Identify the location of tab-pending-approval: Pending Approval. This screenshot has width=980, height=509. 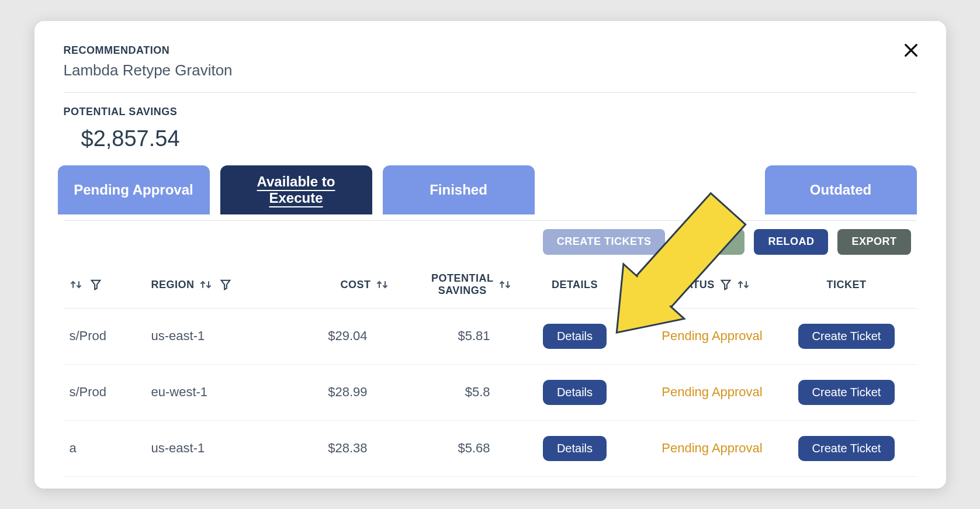
(134, 190).